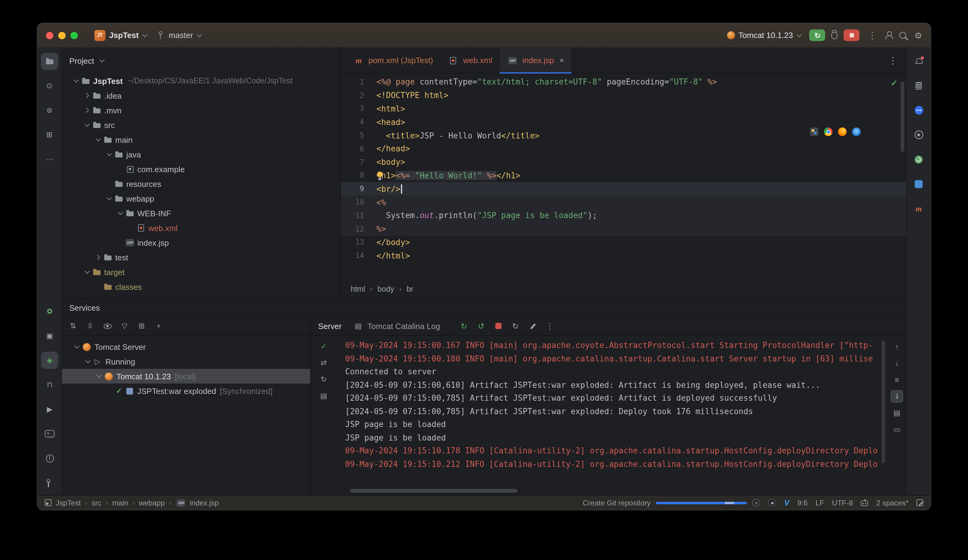  Describe the element at coordinates (142, 326) in the screenshot. I see `group-by-button: ⊞` at that location.